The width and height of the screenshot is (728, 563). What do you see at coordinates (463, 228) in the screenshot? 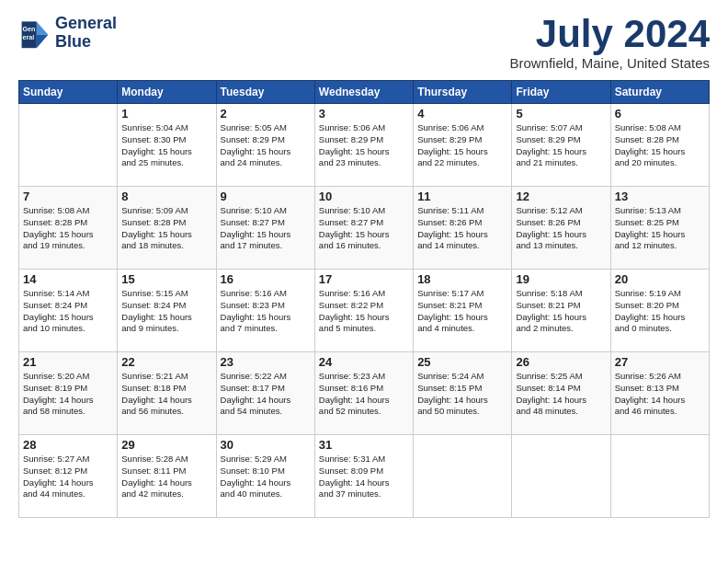
I see `calendar-cell: 11Sunrise: 5:11 AM Sunset: 8:26 PM Dayli…` at bounding box center [463, 228].